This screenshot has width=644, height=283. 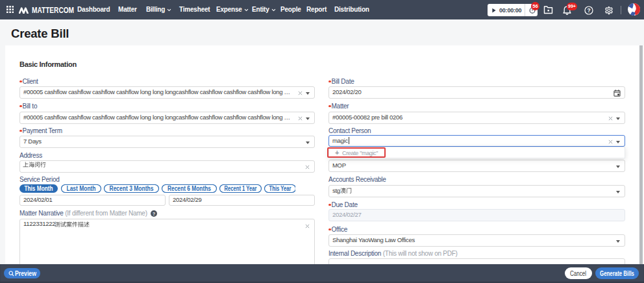 I want to click on svg-text: Preview, so click(x=26, y=274).